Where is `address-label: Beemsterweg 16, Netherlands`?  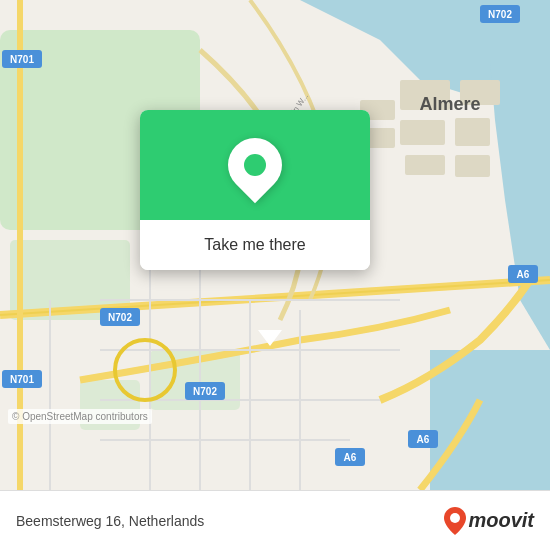
address-label: Beemsterweg 16, Netherlands is located at coordinates (110, 521).